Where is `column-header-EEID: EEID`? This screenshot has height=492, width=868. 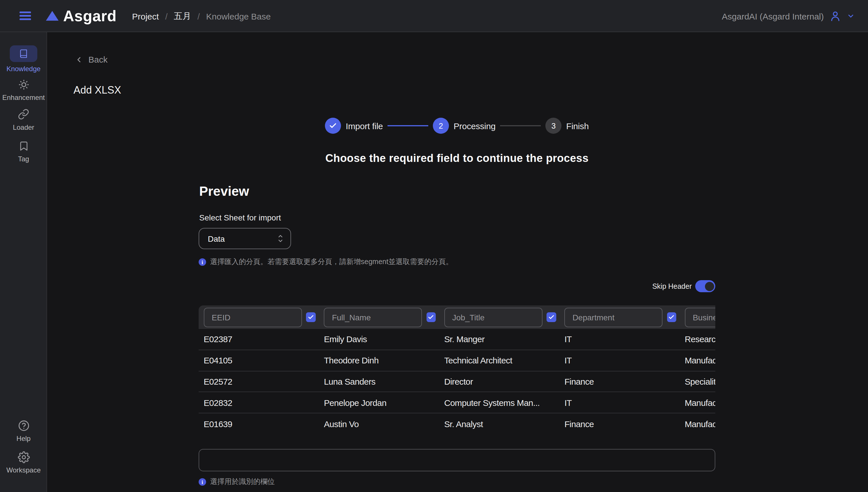 column-header-EEID: EEID is located at coordinates (264, 317).